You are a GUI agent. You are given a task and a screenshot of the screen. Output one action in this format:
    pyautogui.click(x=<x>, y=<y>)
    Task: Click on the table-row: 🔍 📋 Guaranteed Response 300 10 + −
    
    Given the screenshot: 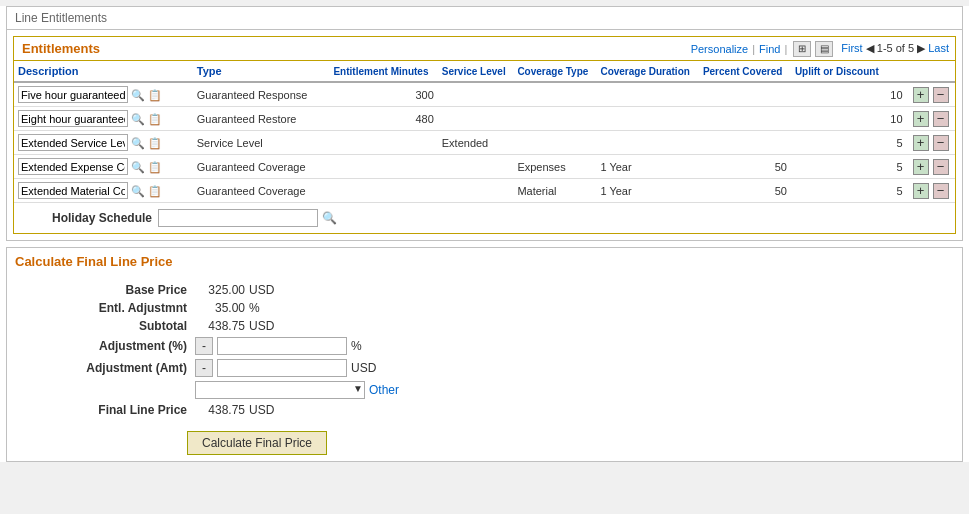 What is the action you would take?
    pyautogui.click(x=484, y=94)
    